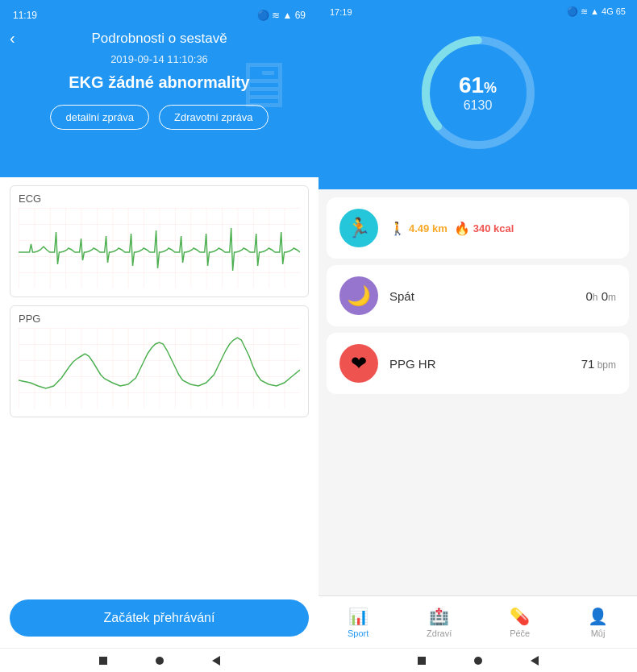  Describe the element at coordinates (398, 229) in the screenshot. I see `walk-icon: 🚶` at that location.